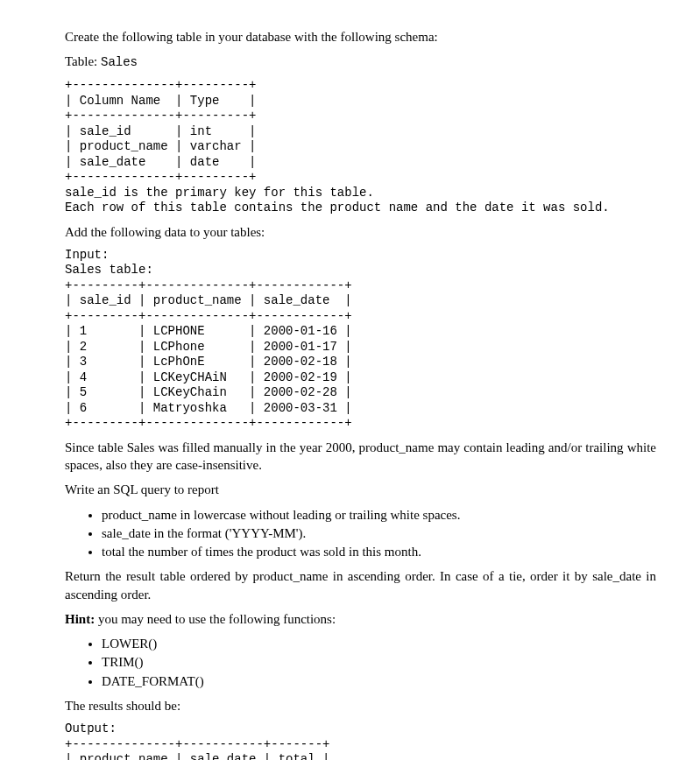 This screenshot has width=700, height=760. What do you see at coordinates (361, 741) in the screenshot?
I see `output-ascii-table: Output: +--------------+-----------+----…` at bounding box center [361, 741].